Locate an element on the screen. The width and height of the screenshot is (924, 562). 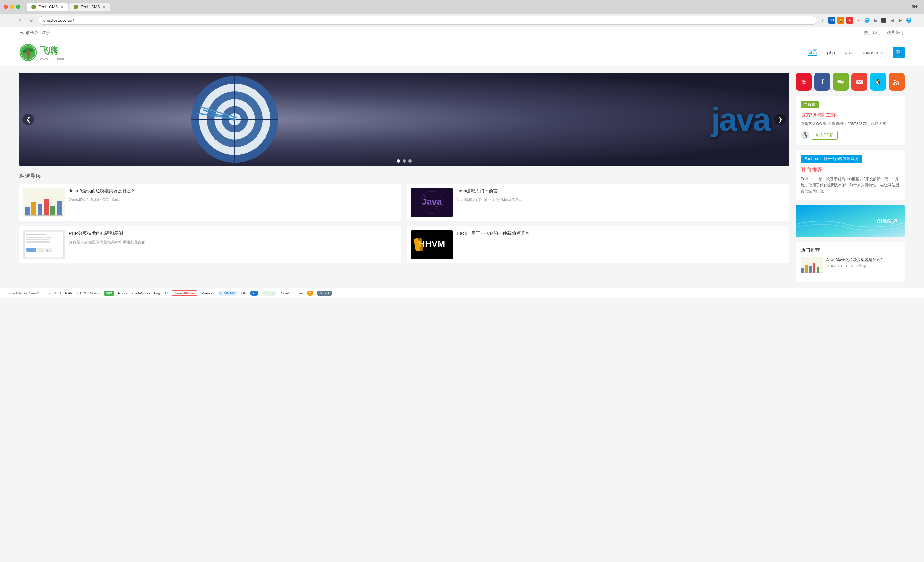
ext3-icon: A is located at coordinates (850, 20).